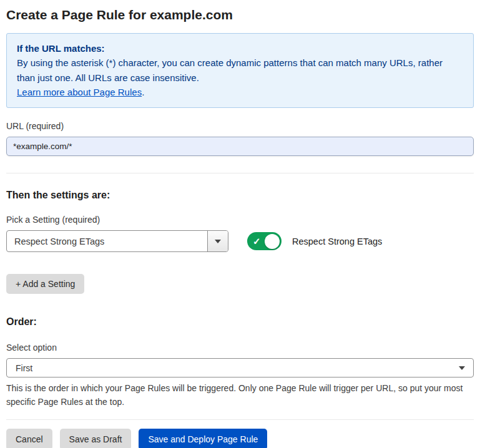 This screenshot has width=480, height=448. Describe the element at coordinates (45, 284) in the screenshot. I see `add-setting-button: + Add a Setting` at that location.